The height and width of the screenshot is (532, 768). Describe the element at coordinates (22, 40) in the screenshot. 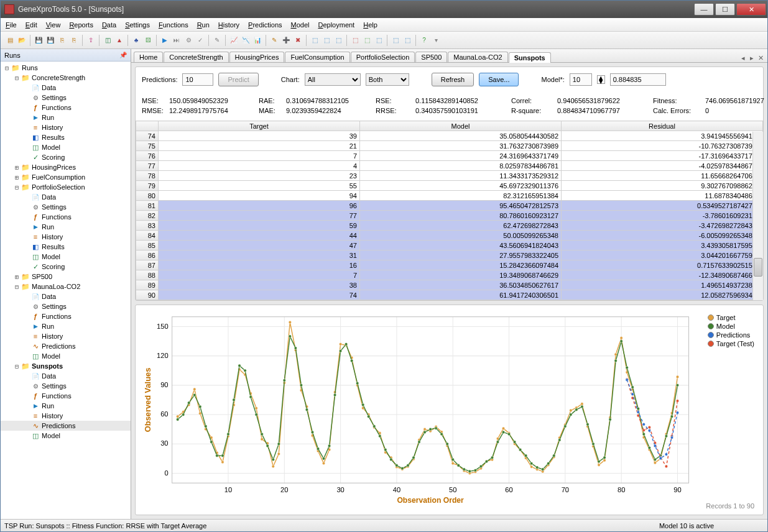

I see `tb-open-icon: 📂` at that location.